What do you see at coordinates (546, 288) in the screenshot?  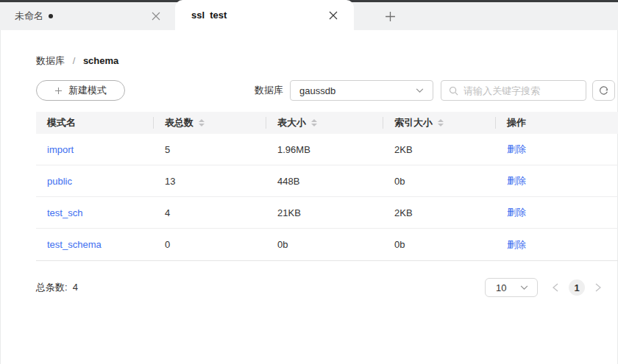 I see `pagination: 10 1` at bounding box center [546, 288].